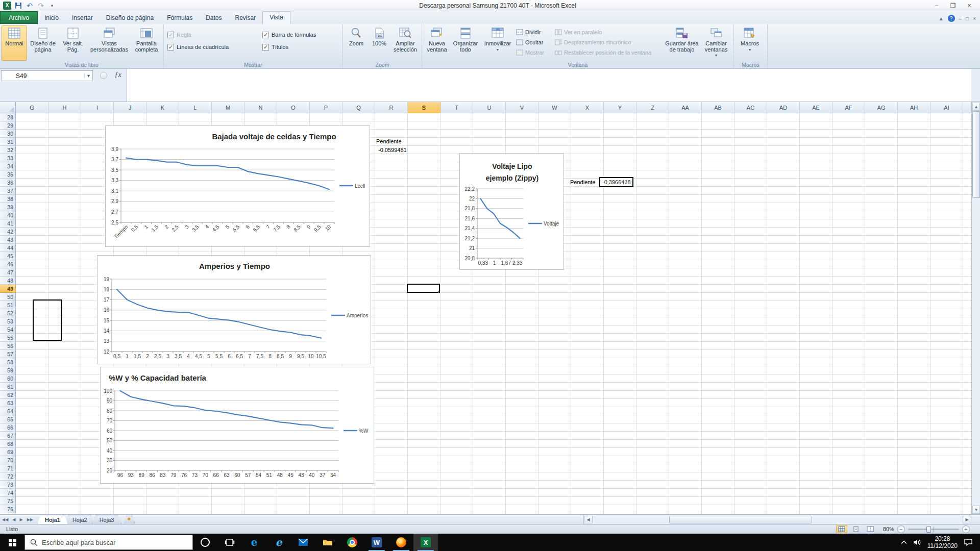 This screenshot has width=980, height=551. Describe the element at coordinates (583, 182) in the screenshot. I see `cell-pendiente2-label: Pendiente` at that location.